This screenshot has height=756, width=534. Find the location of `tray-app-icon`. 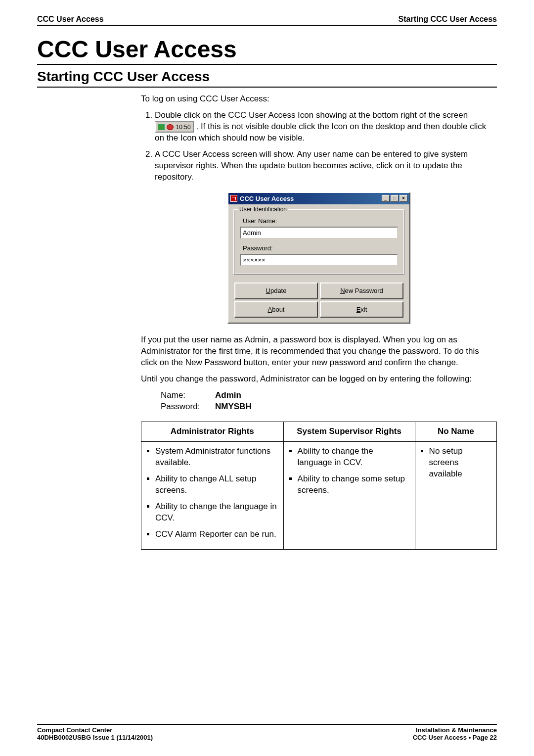

tray-app-icon is located at coordinates (161, 127).